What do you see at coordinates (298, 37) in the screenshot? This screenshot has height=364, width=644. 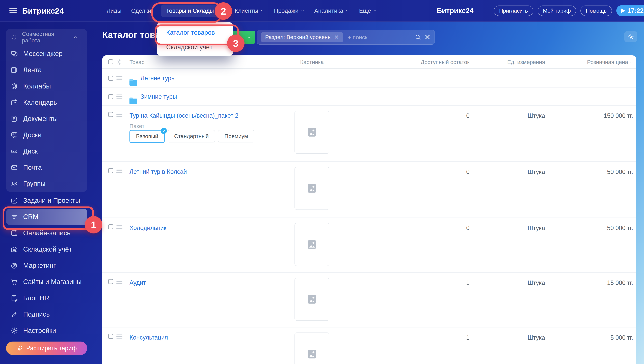 I see `filter-chip-label: Раздел: Верхний уровень` at bounding box center [298, 37].